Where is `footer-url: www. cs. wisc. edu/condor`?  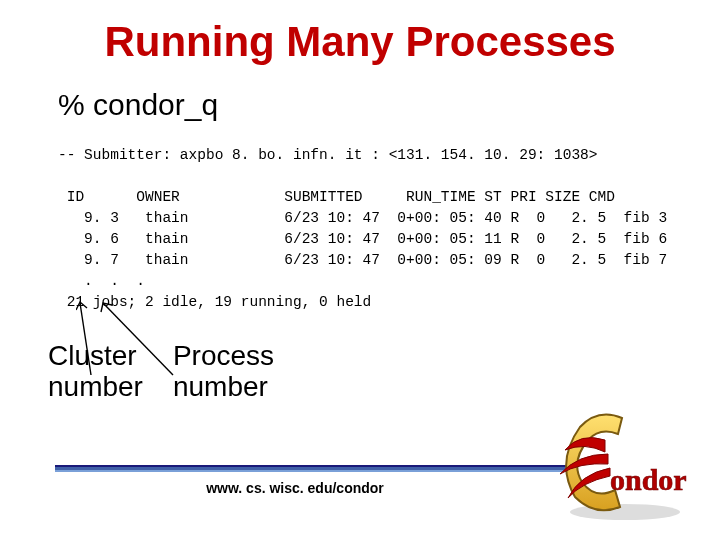 footer-url: www. cs. wisc. edu/condor is located at coordinates (295, 488).